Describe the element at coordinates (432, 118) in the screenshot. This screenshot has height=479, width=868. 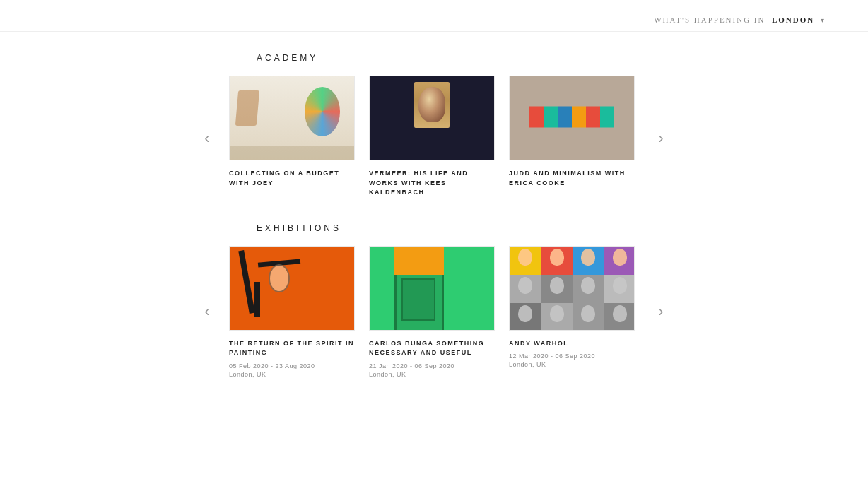
I see `academy-card-2-image` at that location.